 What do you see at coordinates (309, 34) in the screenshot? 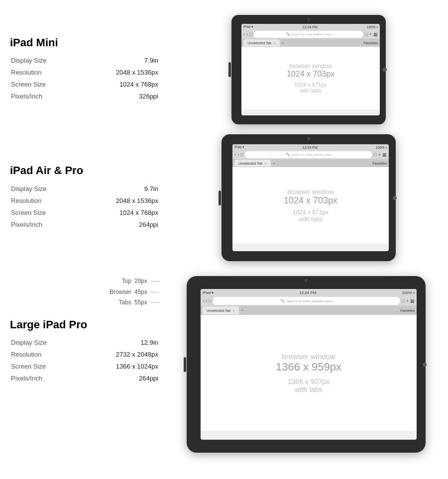
I see `mini-url-bar: 🔍 Search or enter website name` at bounding box center [309, 34].